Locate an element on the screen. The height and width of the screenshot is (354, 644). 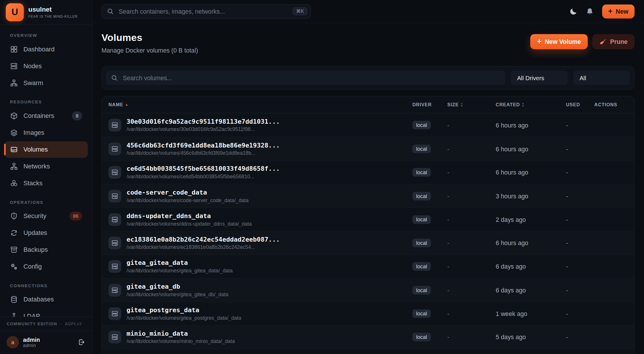
logout-icon is located at coordinates (81, 342).